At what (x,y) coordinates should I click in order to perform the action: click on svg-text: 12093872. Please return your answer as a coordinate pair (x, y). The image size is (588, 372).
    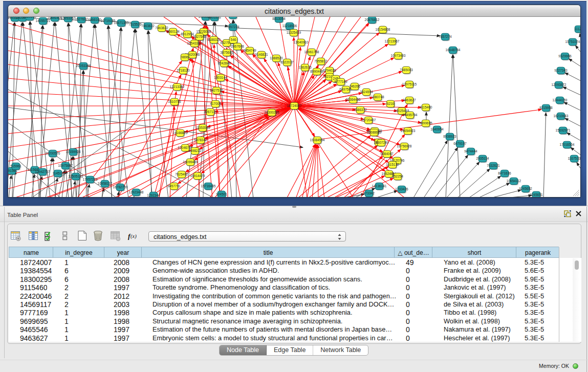
    Looking at the image, I should click on (559, 85).